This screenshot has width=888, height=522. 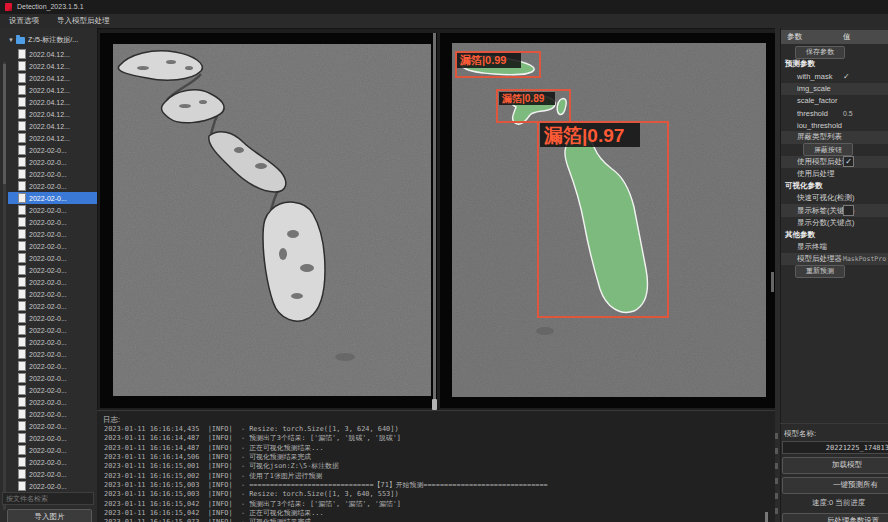 What do you see at coordinates (834, 259) in the screenshot?
I see `param-row: 模型后处理器 MaskPostPro` at bounding box center [834, 259].